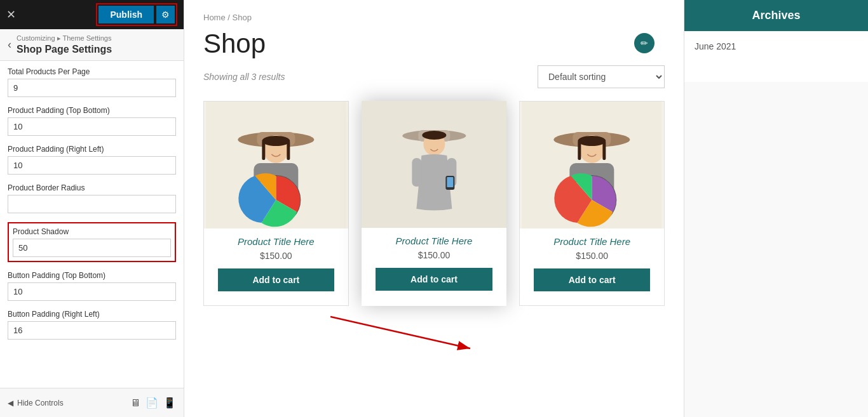 The height and width of the screenshot is (417, 868). I want to click on breadcrumb-text: Customizing ▸ Theme Settings, so click(64, 38).